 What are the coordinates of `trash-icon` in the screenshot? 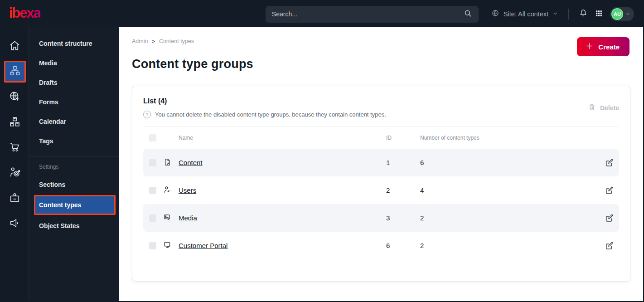 It's located at (592, 108).